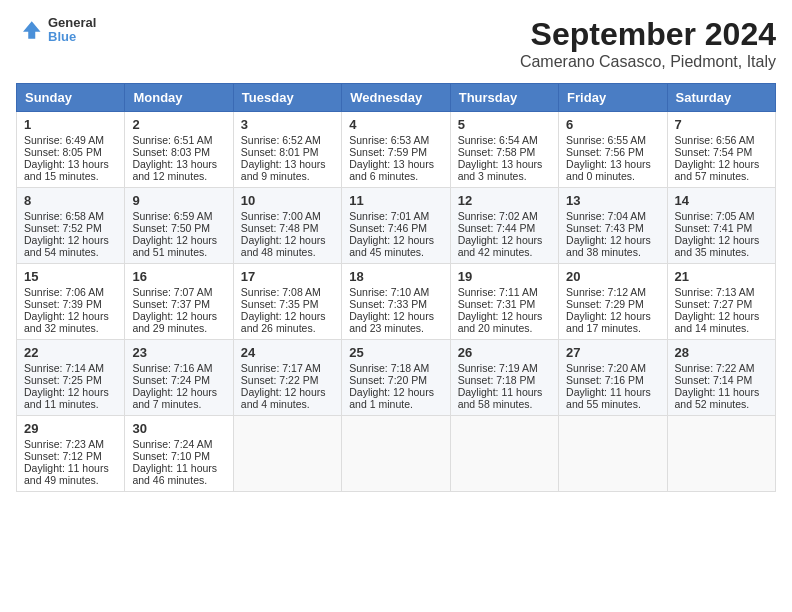  I want to click on day-number: 25, so click(396, 352).